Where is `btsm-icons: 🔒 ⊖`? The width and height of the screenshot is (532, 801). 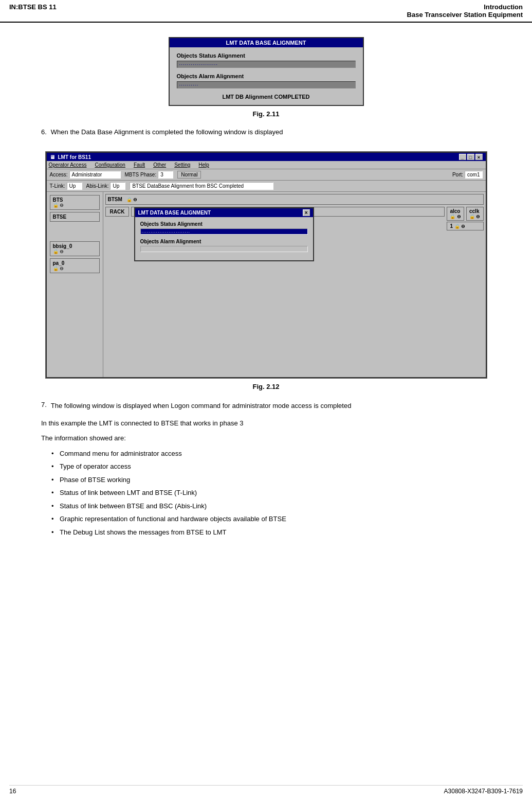
btsm-icons: 🔒 ⊖ is located at coordinates (132, 200).